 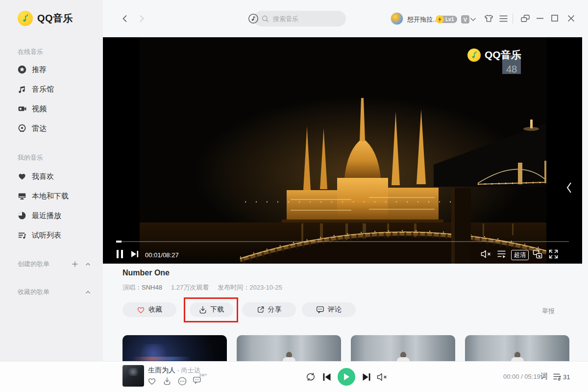 I want to click on close-icon, so click(x=571, y=19).